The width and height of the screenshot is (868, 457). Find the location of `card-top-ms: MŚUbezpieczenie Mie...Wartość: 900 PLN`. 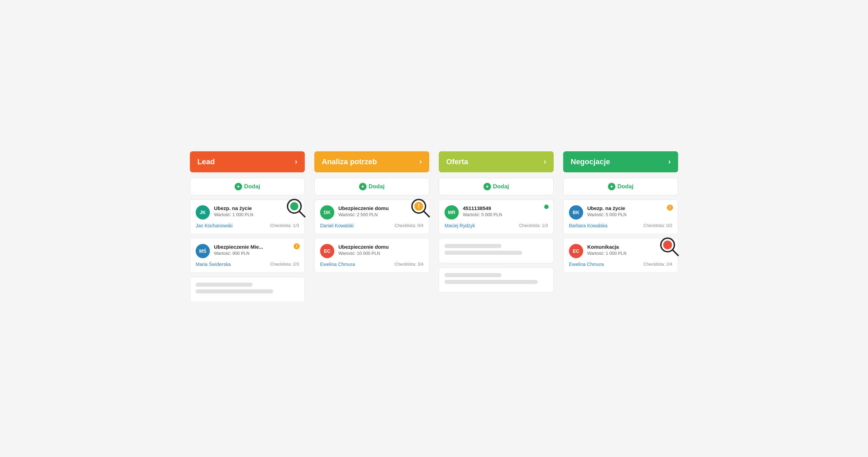

card-top-ms: MŚUbezpieczenie Mie...Wartość: 900 PLN is located at coordinates (248, 251).